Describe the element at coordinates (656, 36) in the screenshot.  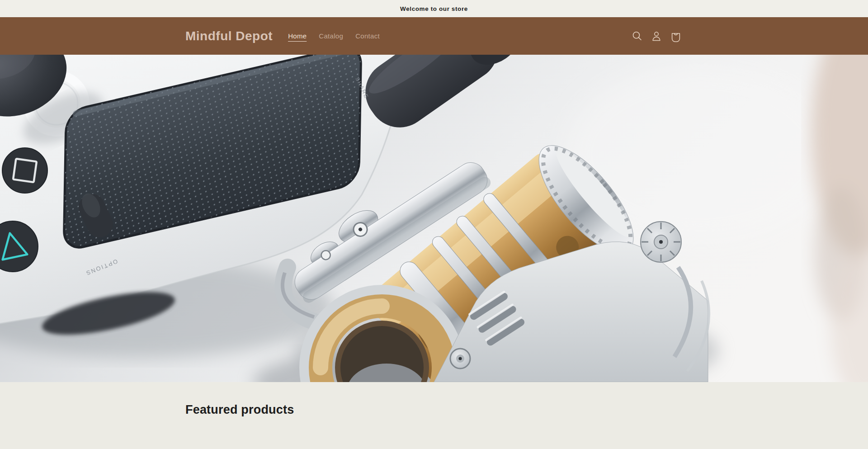
I see `account-button` at that location.